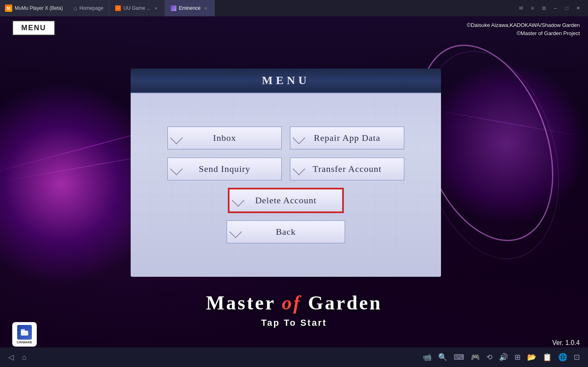 The width and height of the screenshot is (588, 367). I want to click on criware-icon, so click(24, 332).